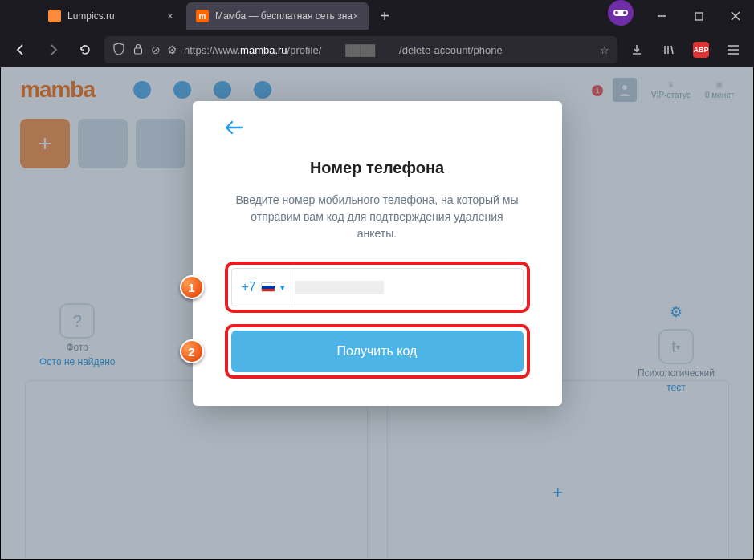  I want to click on annotation-highlight: Получить код, so click(377, 351).